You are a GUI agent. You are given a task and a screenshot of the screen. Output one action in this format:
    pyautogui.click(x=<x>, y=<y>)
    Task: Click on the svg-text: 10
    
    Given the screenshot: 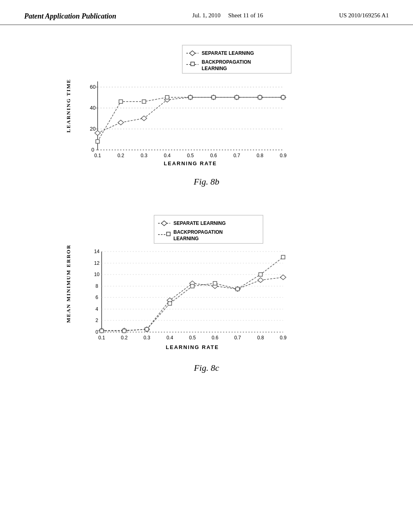 What is the action you would take?
    pyautogui.click(x=97, y=274)
    